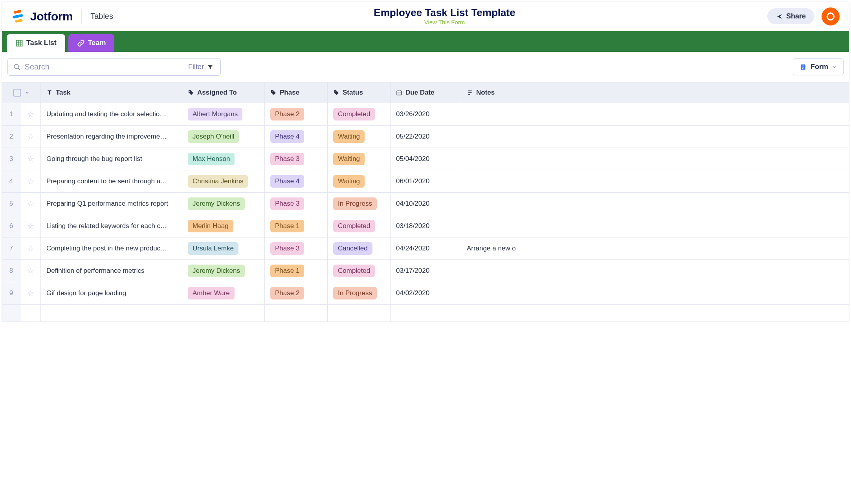 Image resolution: width=851 pixels, height=504 pixels. I want to click on search-input, so click(100, 67).